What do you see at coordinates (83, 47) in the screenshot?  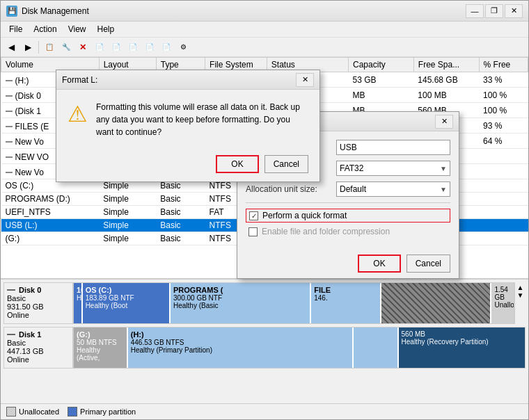 I see `toolbar-btn3: ✕` at bounding box center [83, 47].